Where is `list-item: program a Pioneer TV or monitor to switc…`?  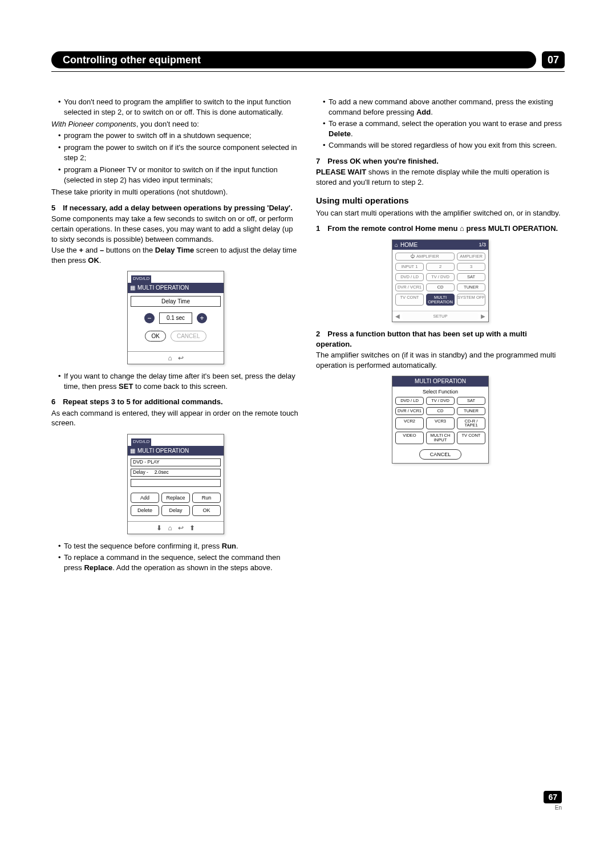 list-item: program a Pioneer TV or monitor to switc… is located at coordinates (179, 174).